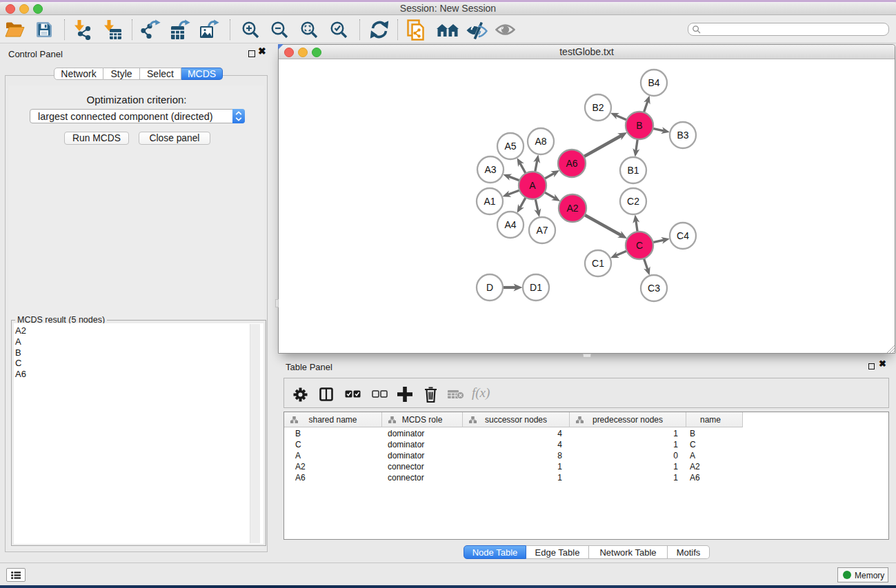 This screenshot has width=896, height=588. Describe the element at coordinates (542, 230) in the screenshot. I see `svg-text: A7` at that location.